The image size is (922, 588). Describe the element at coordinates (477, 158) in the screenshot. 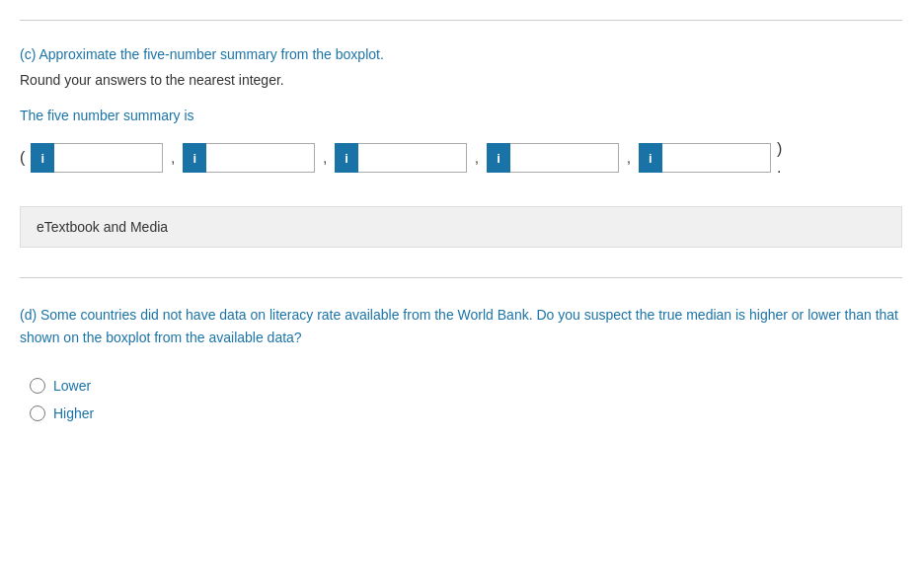

I see `comma-3: ,` at that location.